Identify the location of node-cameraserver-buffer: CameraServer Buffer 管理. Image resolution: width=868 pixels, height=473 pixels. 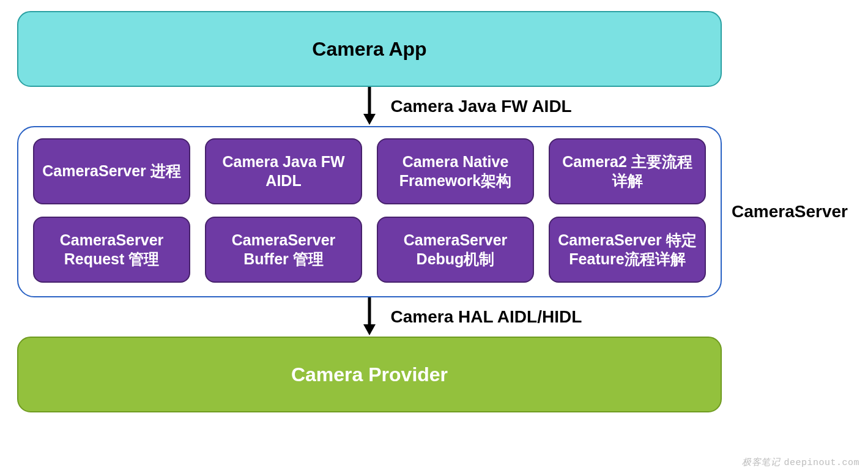
(284, 250).